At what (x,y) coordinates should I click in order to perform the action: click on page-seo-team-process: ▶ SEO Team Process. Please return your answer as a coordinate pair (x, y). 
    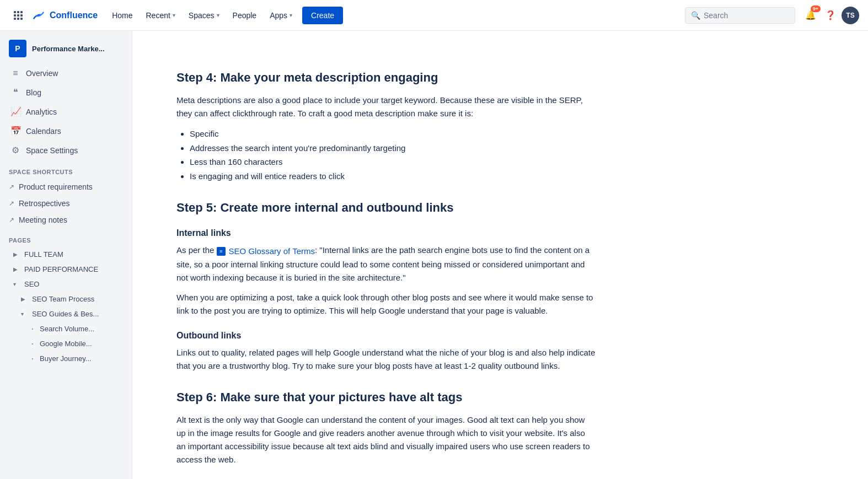
    Looking at the image, I should click on (66, 299).